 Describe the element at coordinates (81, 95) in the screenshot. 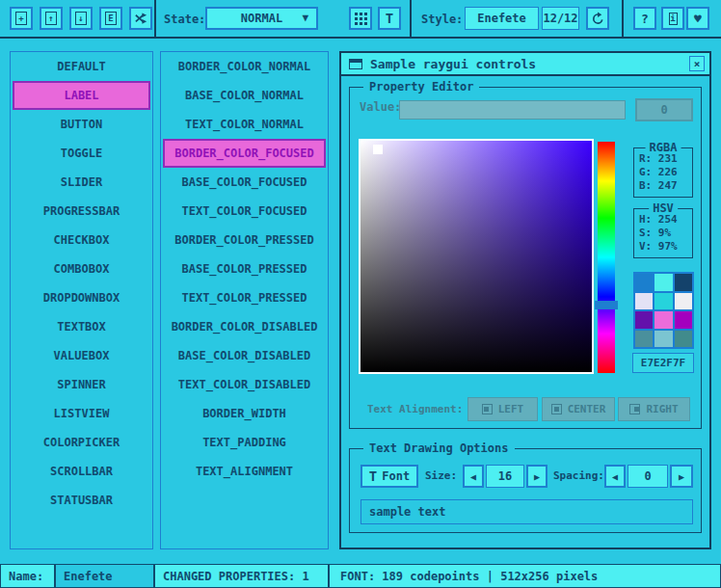

I see `list-item-label-selected: LABEL` at that location.